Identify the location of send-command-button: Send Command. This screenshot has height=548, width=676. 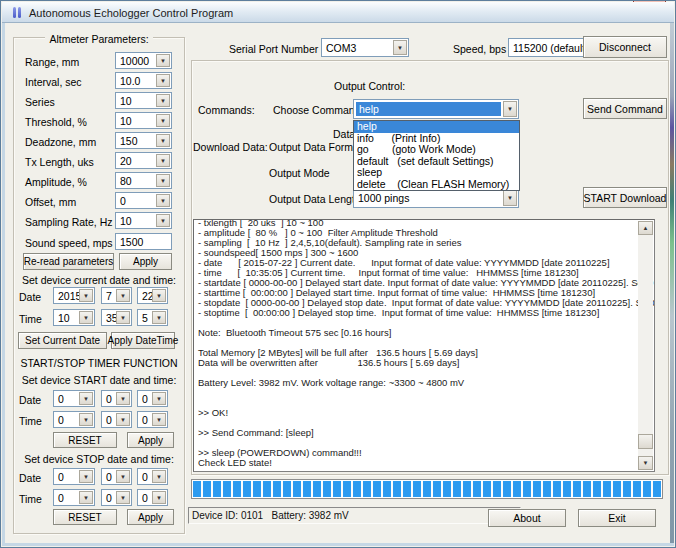
(625, 108).